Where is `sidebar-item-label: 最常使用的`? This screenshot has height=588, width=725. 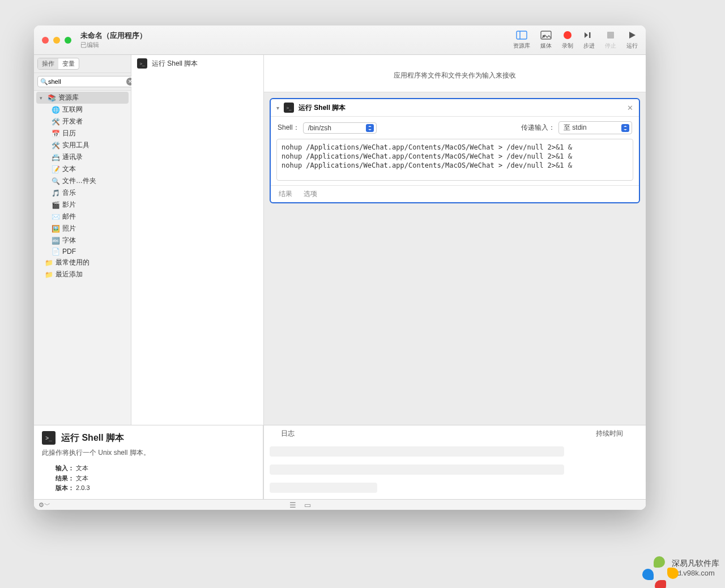 sidebar-item-label: 最常使用的 is located at coordinates (72, 263).